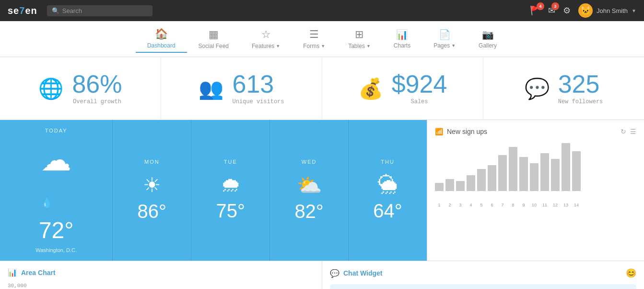 This screenshot has width=644, height=289. Describe the element at coordinates (387, 162) in the screenshot. I see `thu-label: THU` at that location.